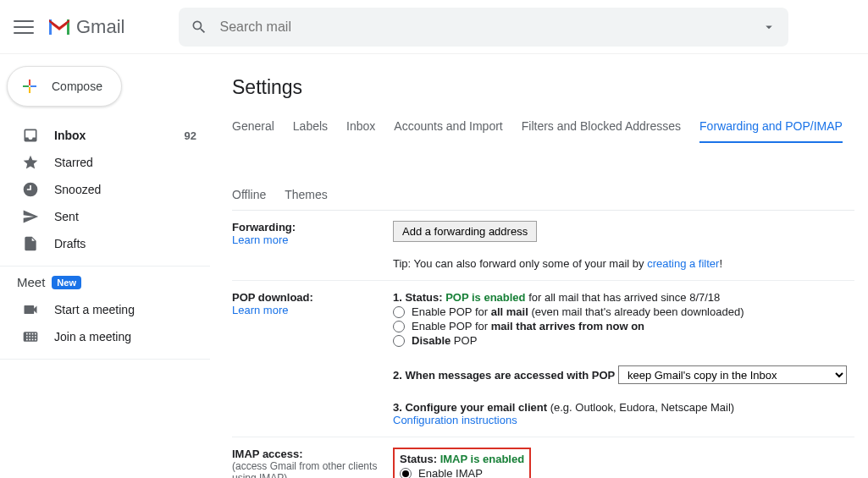 The width and height of the screenshot is (868, 478). I want to click on meet-start: Start a meeting, so click(108, 310).